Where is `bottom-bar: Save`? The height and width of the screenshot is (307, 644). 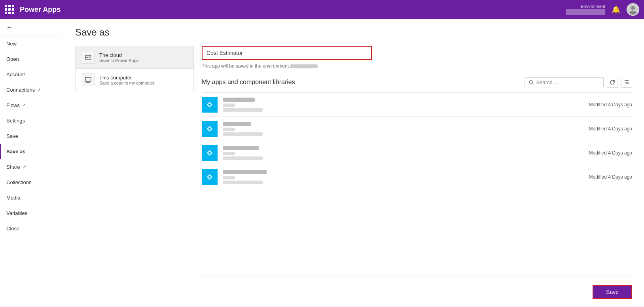 bottom-bar: Save is located at coordinates (417, 288).